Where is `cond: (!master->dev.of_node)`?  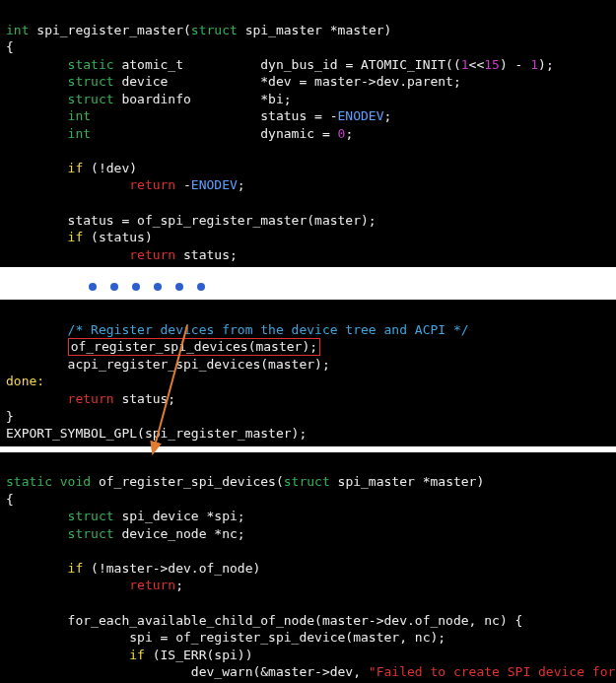
cond: (!master->dev.of_node) is located at coordinates (171, 568).